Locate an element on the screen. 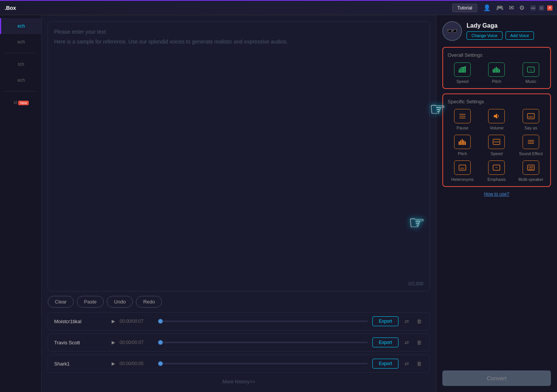 This screenshot has width=557, height=392. close-button: ✕ is located at coordinates (550, 8).